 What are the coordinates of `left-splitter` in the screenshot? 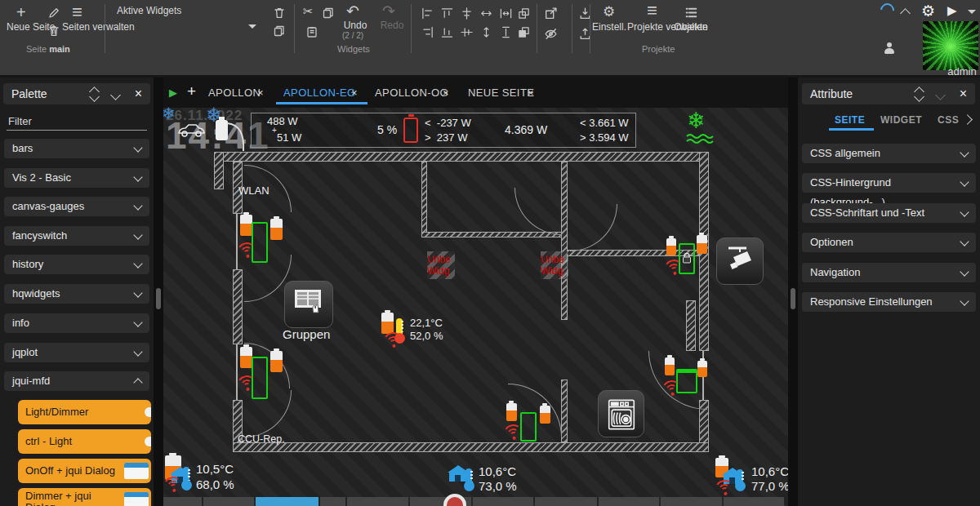 It's located at (158, 292).